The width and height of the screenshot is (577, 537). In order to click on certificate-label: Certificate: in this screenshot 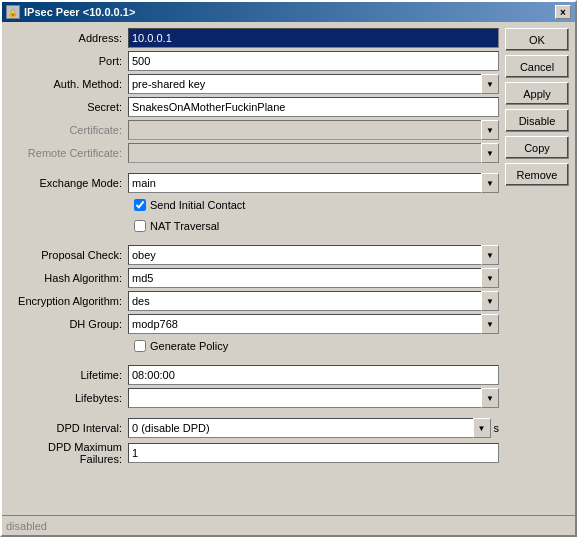, I will do `click(68, 130)`.